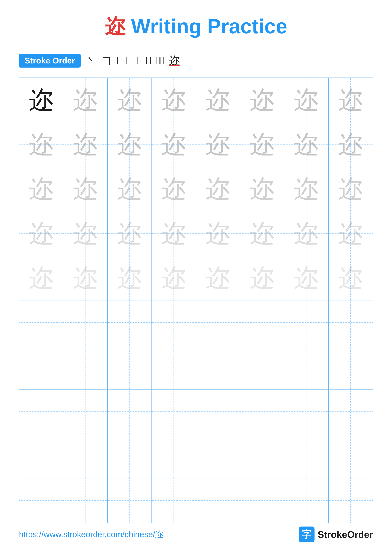 The image size is (392, 555). I want to click on grid-cell-4-6: 迩, so click(262, 234).